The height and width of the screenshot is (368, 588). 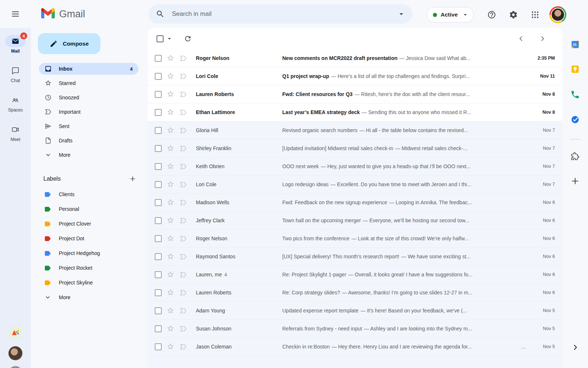 I want to click on email-row: Jason Coleman Checkin in re:Boston — Hey…, so click(x=355, y=347).